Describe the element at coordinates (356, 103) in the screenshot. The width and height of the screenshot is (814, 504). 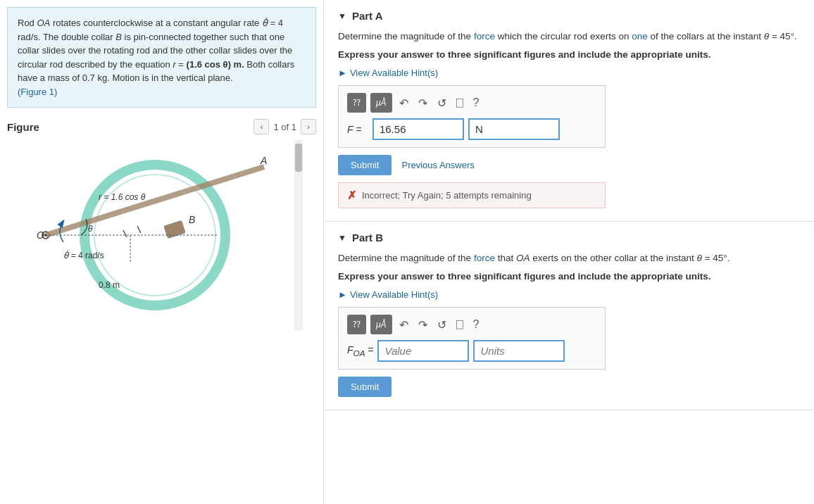
I see `part-a-matrix-button: ⁇` at that location.